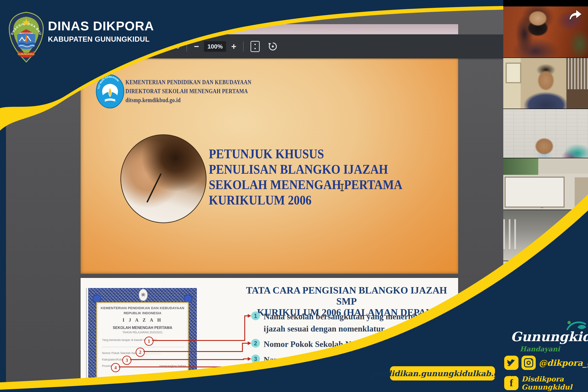 Image resolution: width=588 pixels, height=392 pixels. I want to click on crest-ribbon-text: GUNUNGKIDUL, so click(27, 54).